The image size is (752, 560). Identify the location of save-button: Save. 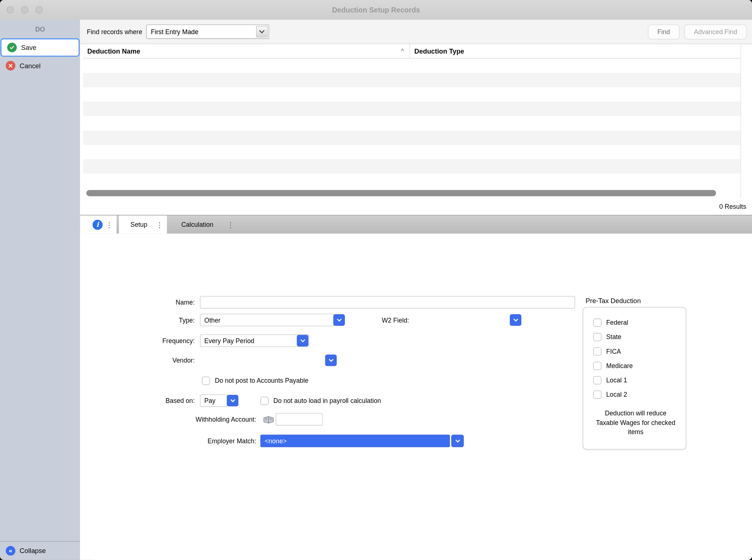
(40, 48).